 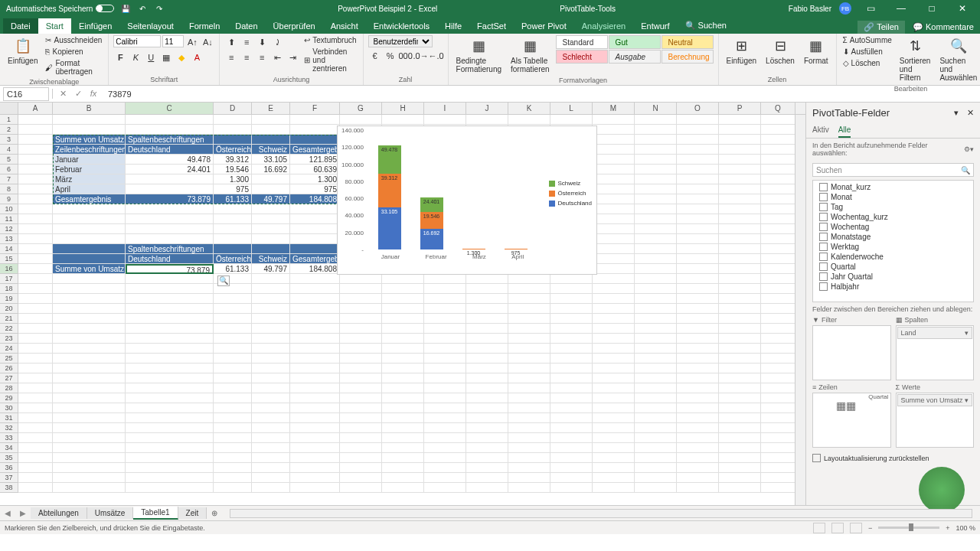 What do you see at coordinates (9, 478) in the screenshot?
I see `row-header-37: 37` at bounding box center [9, 478].